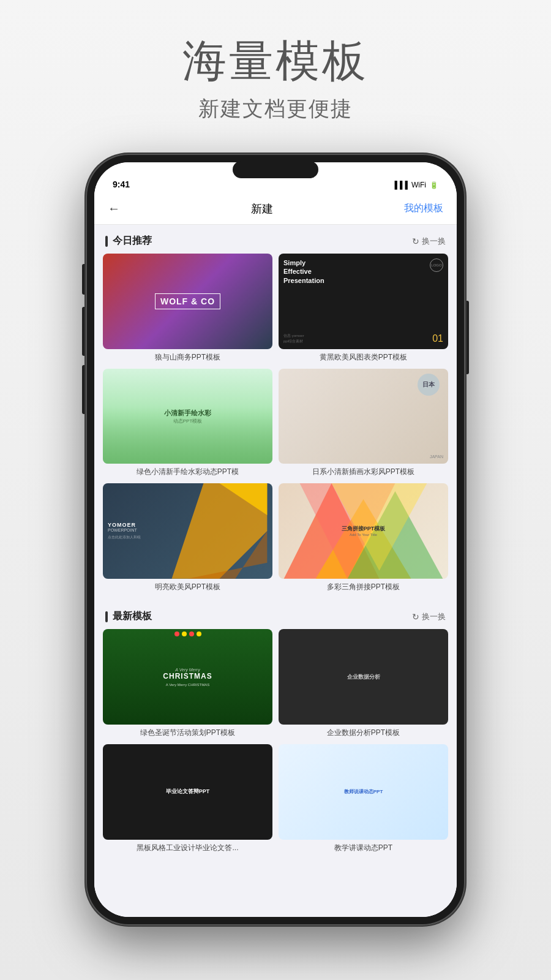  What do you see at coordinates (364, 531) in the screenshot?
I see `template-thumb-triangle: 三角拼接PPT模板 Add To Your Title` at bounding box center [364, 531].